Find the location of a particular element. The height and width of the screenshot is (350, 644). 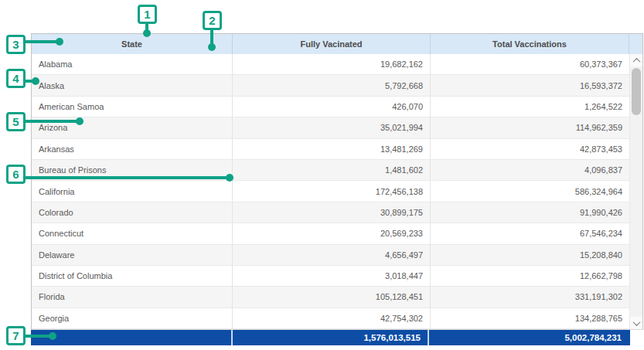

cell-state: American Samoa is located at coordinates (132, 107).